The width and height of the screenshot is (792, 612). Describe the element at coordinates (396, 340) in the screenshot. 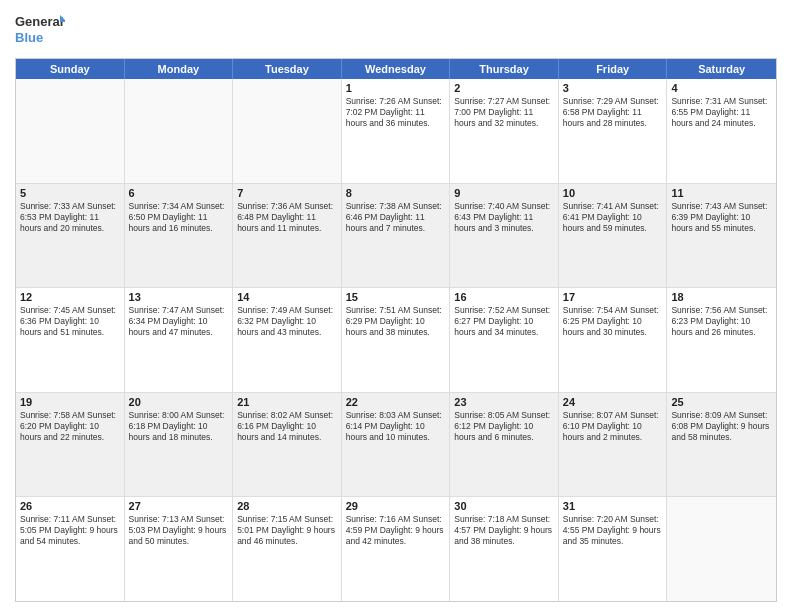

I see `calendar-day-cell: 15Sunrise: 7:51 AM Sunset: 6:29 PM Dayli…` at that location.